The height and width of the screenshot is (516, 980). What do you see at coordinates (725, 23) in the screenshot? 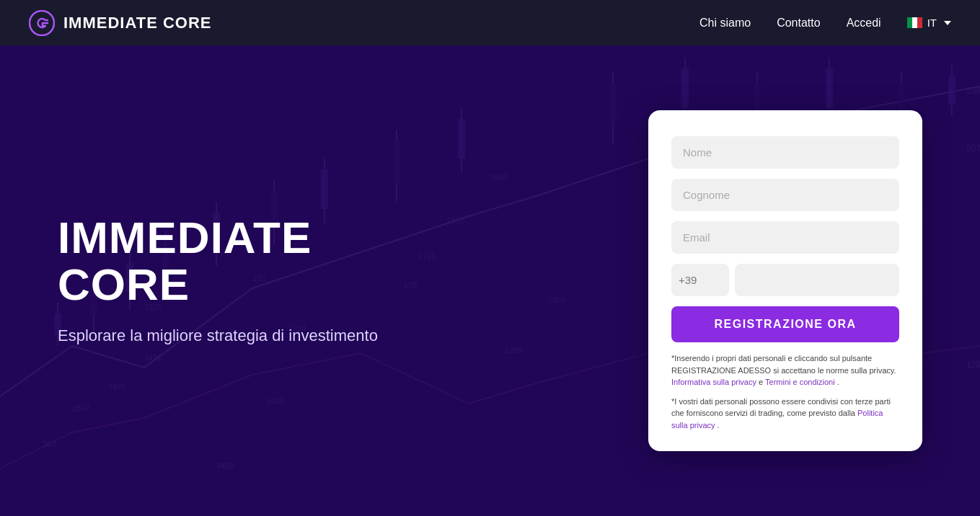
I see `nav-chi-siamo: Chi siamo` at bounding box center [725, 23].